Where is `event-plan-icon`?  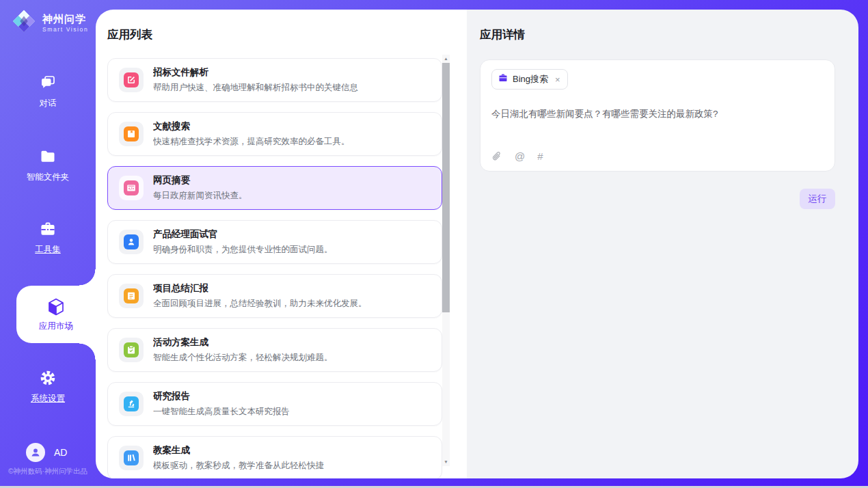 event-plan-icon is located at coordinates (131, 350).